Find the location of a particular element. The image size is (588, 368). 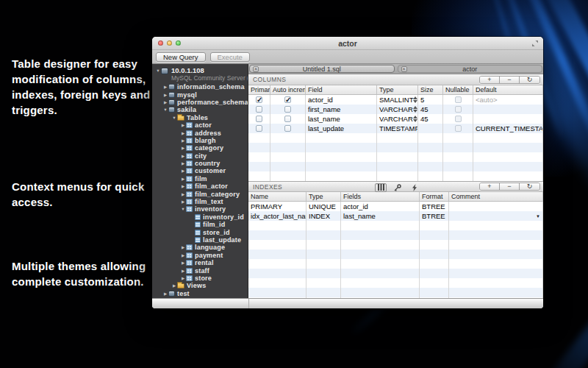

columns-row-first_name: first_nameVARCHAR45 is located at coordinates (395, 109).